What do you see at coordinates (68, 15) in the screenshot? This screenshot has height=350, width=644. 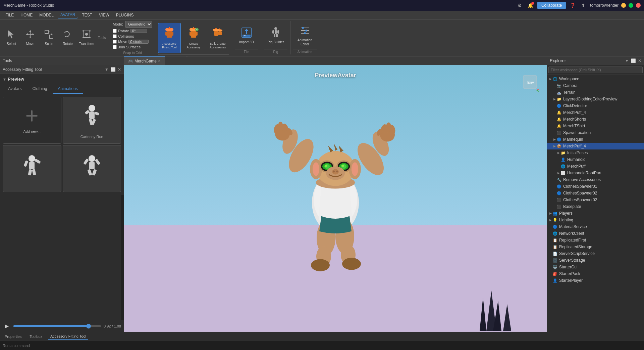 I see `menu-avatar: AVATAR` at bounding box center [68, 15].